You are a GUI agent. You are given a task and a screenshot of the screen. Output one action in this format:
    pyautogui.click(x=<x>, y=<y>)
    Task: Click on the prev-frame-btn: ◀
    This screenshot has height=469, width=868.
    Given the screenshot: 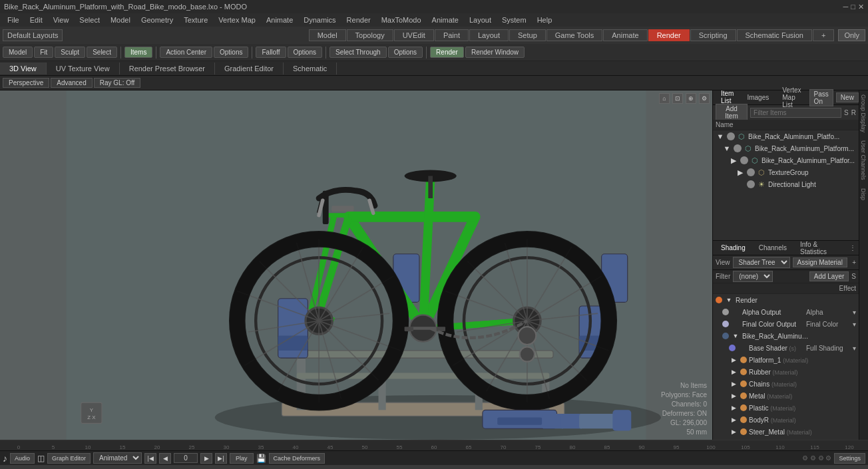 What is the action you would take?
    pyautogui.click(x=165, y=458)
    